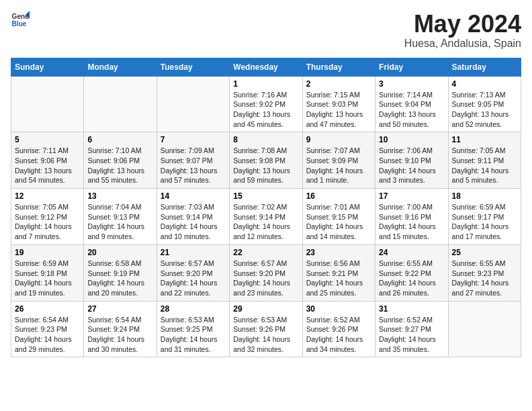  Describe the element at coordinates (485, 180) in the screenshot. I see `day-info-line: and 5 minutes.` at that location.